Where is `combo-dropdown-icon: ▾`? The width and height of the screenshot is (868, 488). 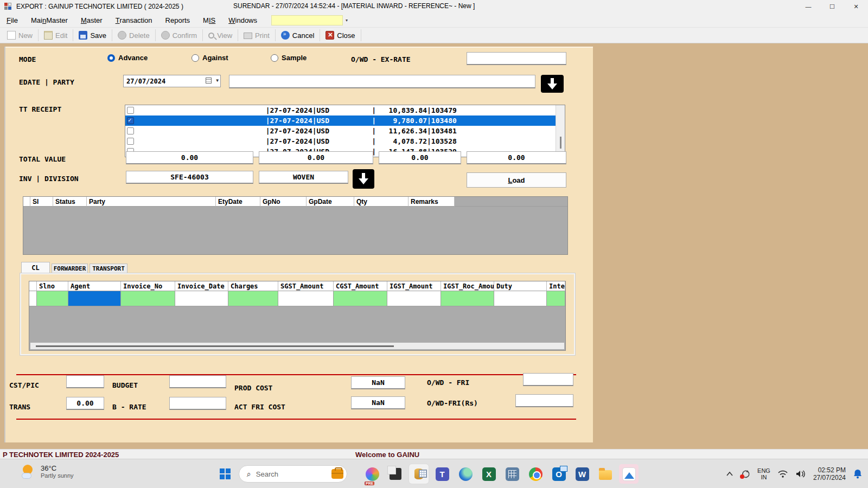
combo-dropdown-icon: ▾ is located at coordinates (347, 21).